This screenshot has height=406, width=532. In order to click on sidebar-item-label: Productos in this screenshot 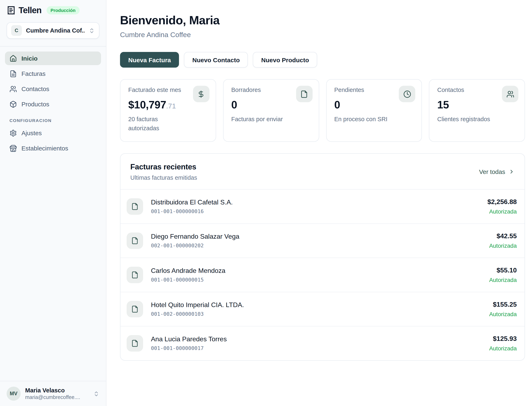, I will do `click(35, 104)`.